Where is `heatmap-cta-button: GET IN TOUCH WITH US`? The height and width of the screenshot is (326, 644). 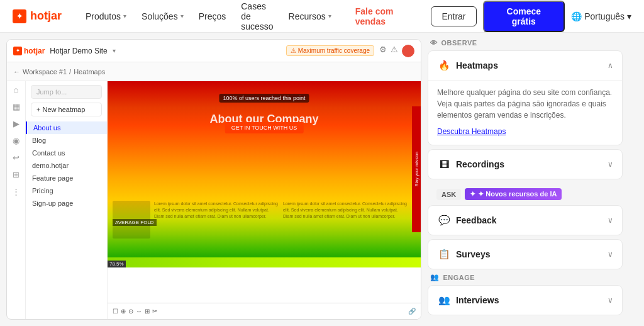
heatmap-cta-button: GET IN TOUCH WITH US is located at coordinates (264, 128).